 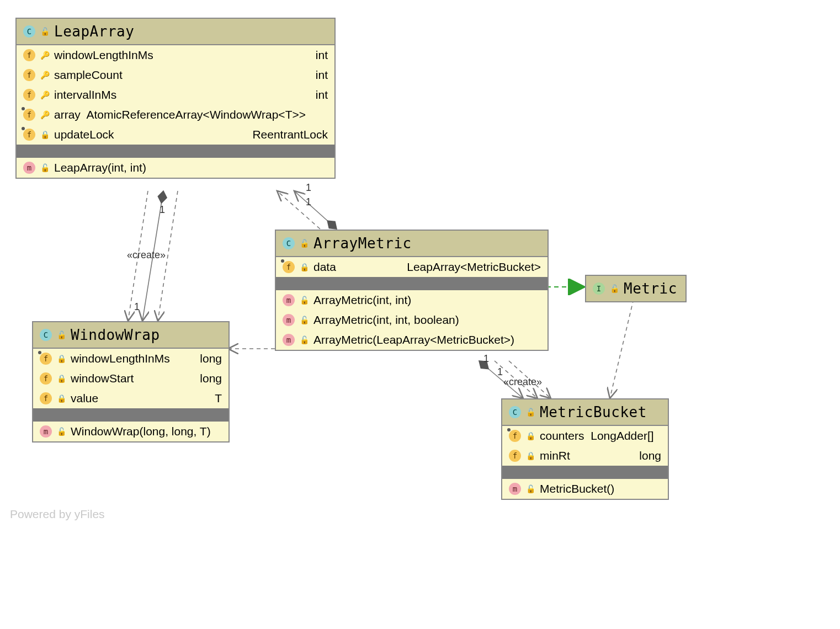 What do you see at coordinates (84, 398) in the screenshot?
I see `field-name: value` at bounding box center [84, 398].